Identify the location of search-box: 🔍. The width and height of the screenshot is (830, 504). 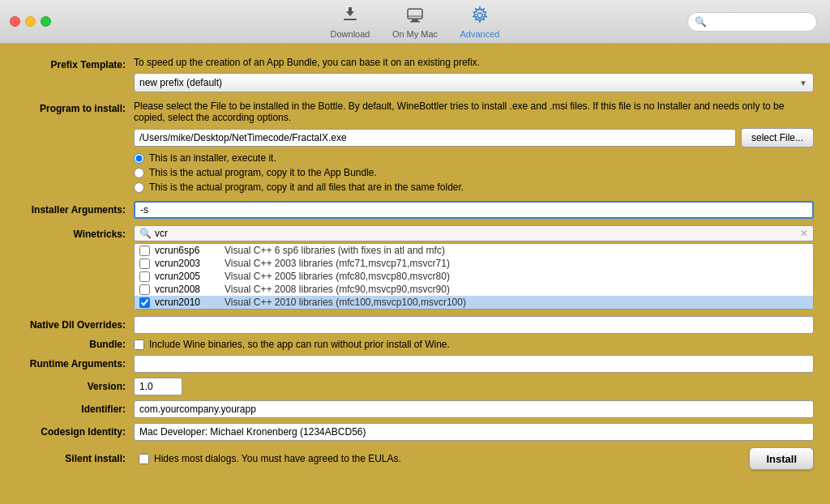
(752, 22).